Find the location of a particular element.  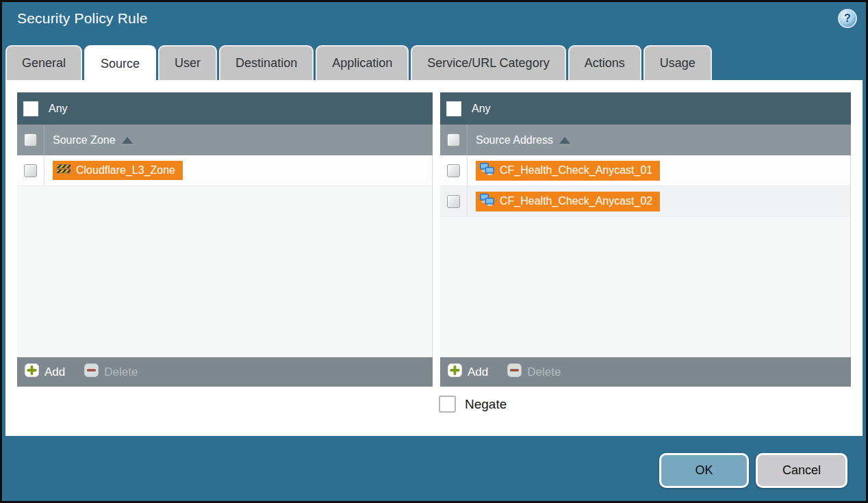

source-zone-toolbar: Add Delete is located at coordinates (225, 372).